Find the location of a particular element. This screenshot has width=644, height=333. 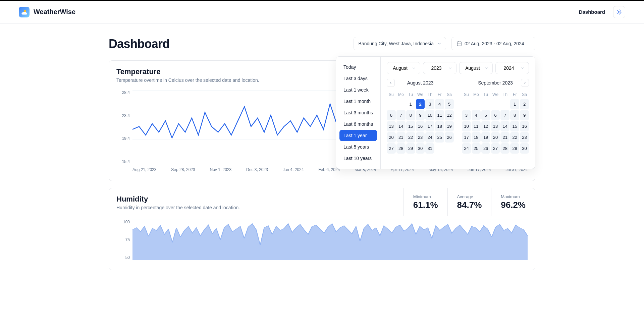

y-tick: 23.4 is located at coordinates (124, 116).